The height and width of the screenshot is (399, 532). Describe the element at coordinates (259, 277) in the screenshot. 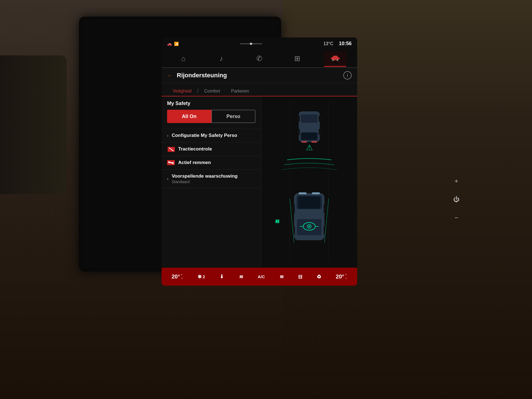

I see `bottom-climate-bar: 20° °○ ❄ 2 🌡 ≋ A/C` at that location.